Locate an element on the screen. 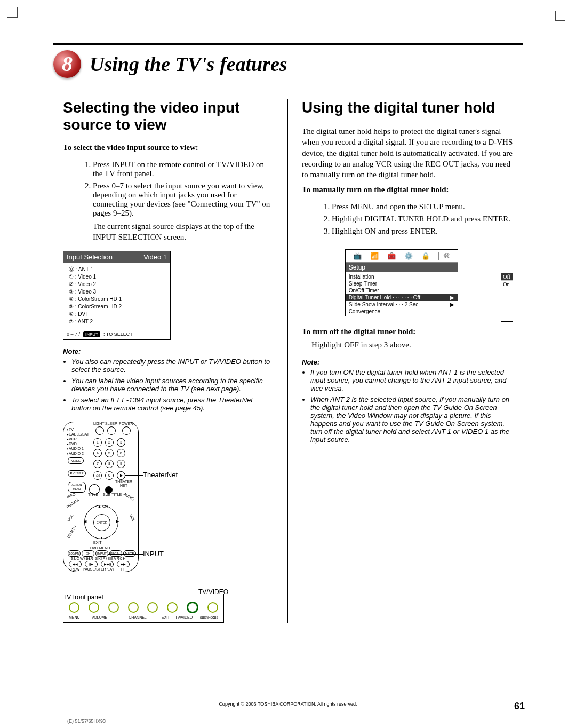 The image size is (576, 728). digit-8: 8 is located at coordinates (109, 464).